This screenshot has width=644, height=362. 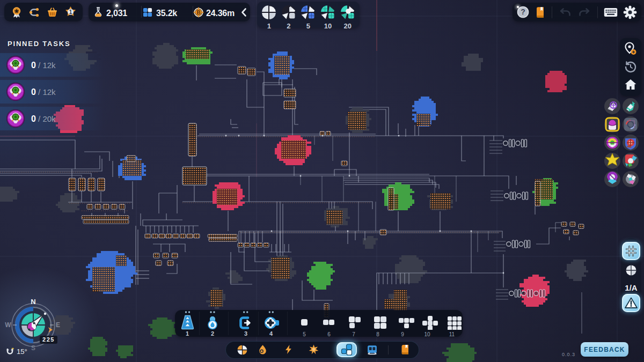 I want to click on svg-text: W, so click(x=8, y=325).